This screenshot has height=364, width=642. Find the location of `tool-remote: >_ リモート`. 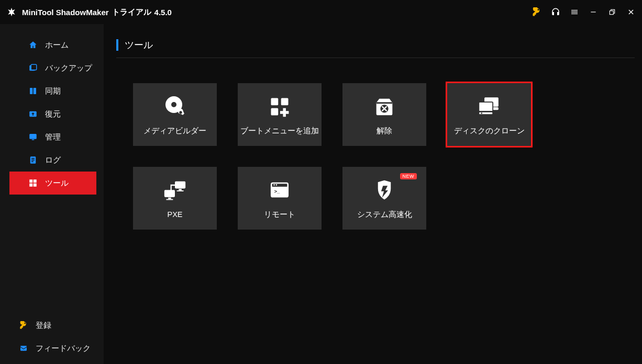

tool-remote: >_ リモート is located at coordinates (280, 198).